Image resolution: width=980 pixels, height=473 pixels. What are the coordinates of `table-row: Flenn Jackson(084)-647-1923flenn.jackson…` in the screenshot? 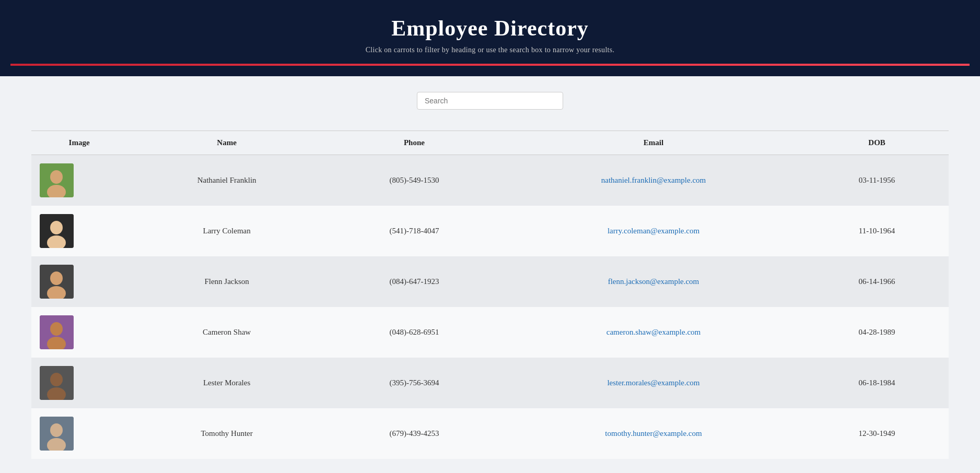 It's located at (490, 282).